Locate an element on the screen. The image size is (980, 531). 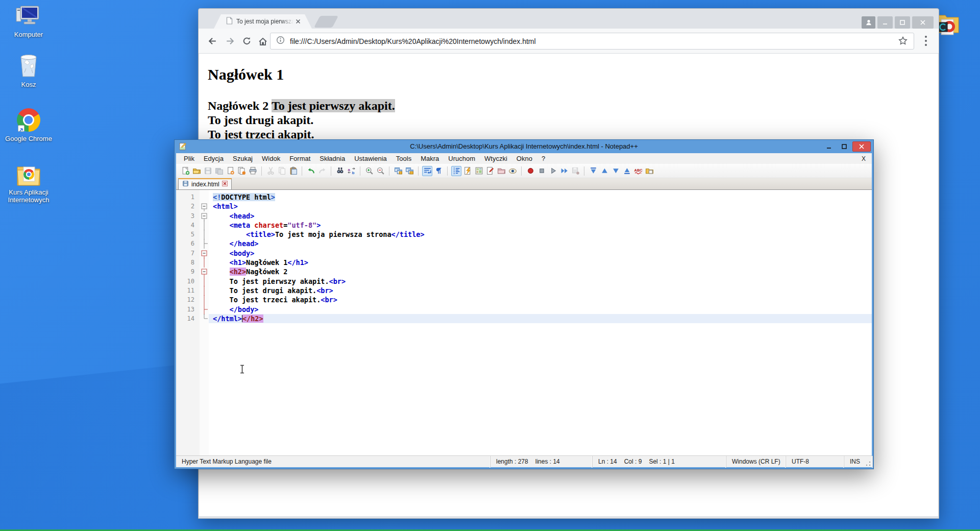
save-all-icon is located at coordinates (219, 171).